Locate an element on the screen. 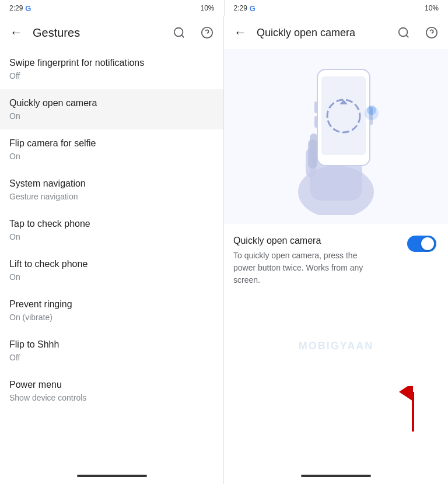  item-subtitle-quickly-open-camera: On is located at coordinates (112, 116).